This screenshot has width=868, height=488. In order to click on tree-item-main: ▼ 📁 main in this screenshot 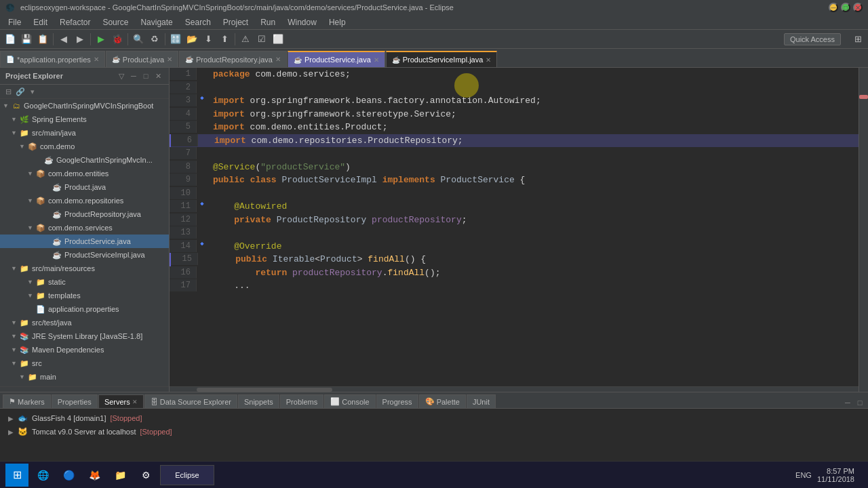, I will do `click(84, 377)`.